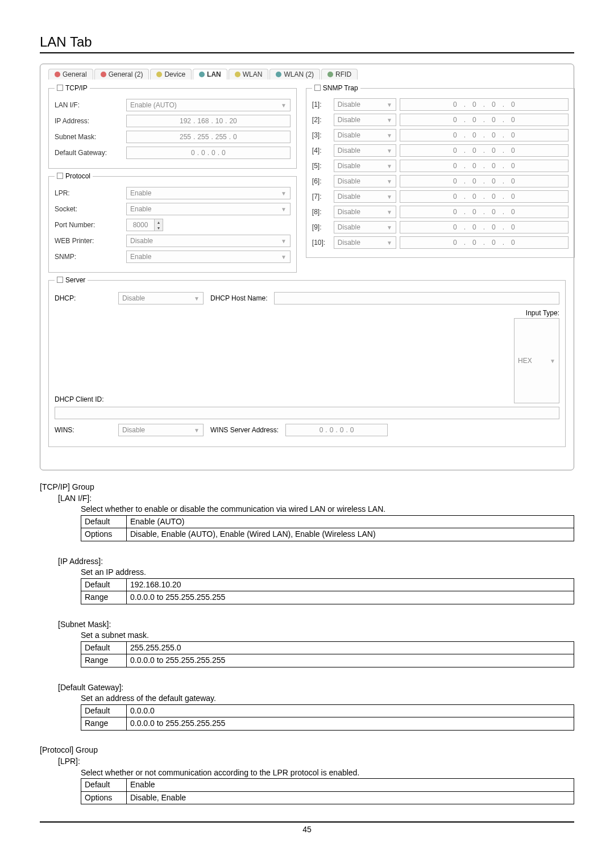 This screenshot has width=614, height=868. I want to click on row-clientid: DHCP Client ID: Input Type: HEX▼, so click(307, 356).